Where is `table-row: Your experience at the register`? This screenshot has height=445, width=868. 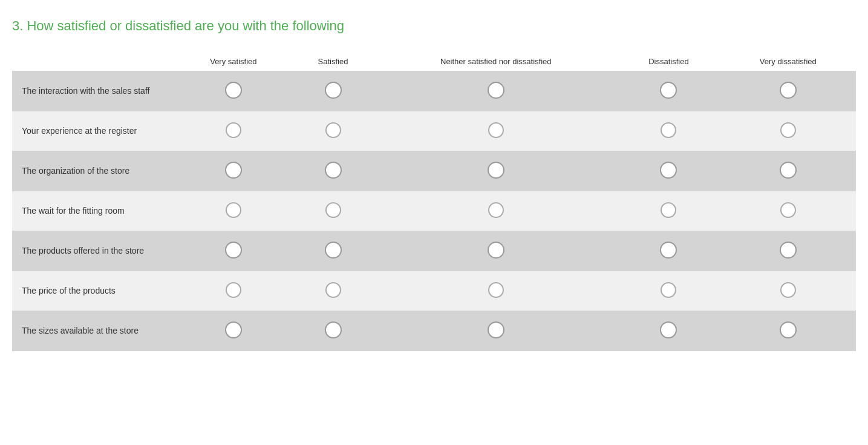 table-row: Your experience at the register is located at coordinates (434, 131).